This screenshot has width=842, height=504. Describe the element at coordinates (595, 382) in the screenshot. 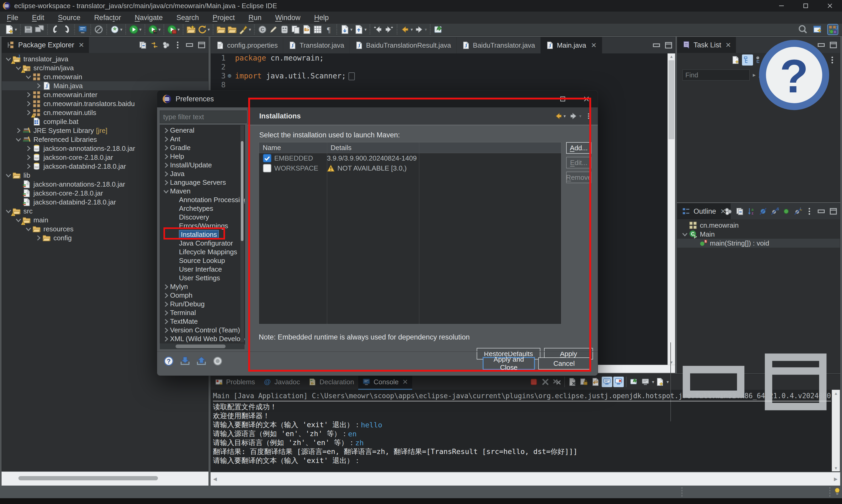

I see `word-wrap-button` at that location.